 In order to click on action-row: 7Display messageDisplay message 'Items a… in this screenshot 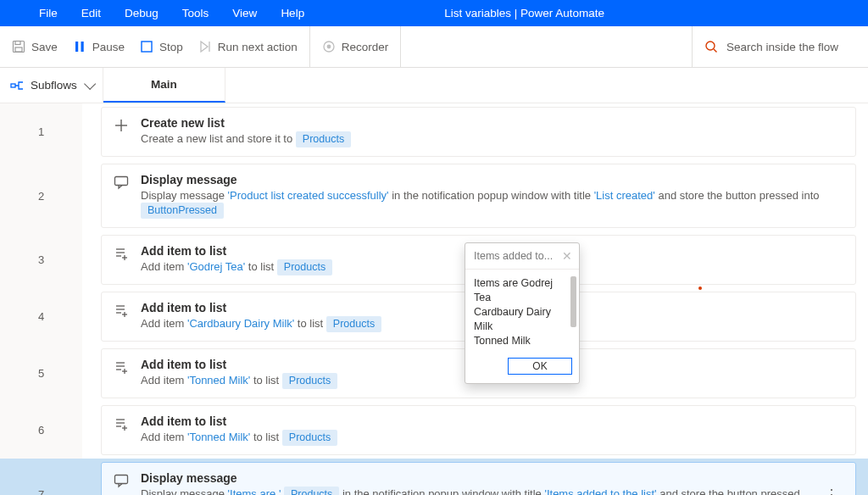, I will do `click(434, 476)`.